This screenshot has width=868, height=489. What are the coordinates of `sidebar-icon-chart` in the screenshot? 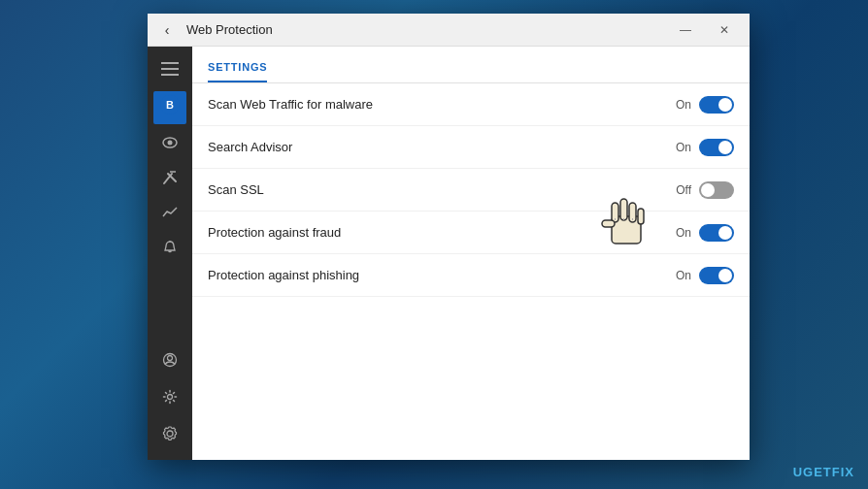 It's located at (170, 212).